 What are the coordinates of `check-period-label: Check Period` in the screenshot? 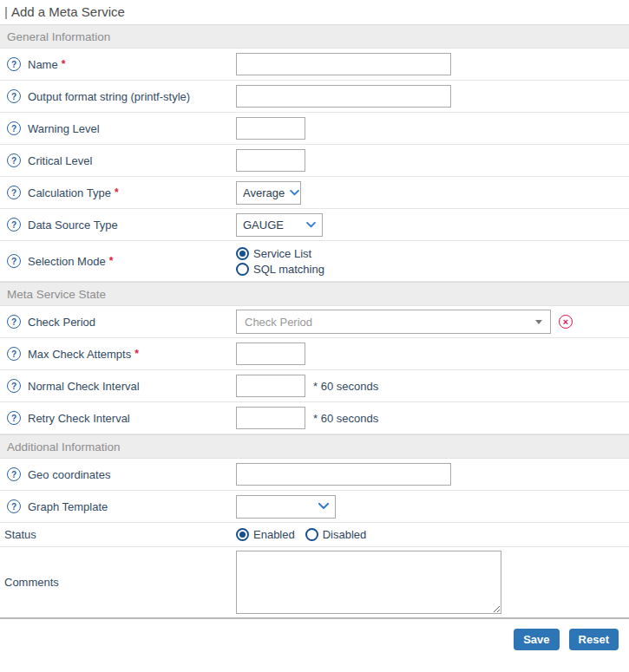 It's located at (62, 323).